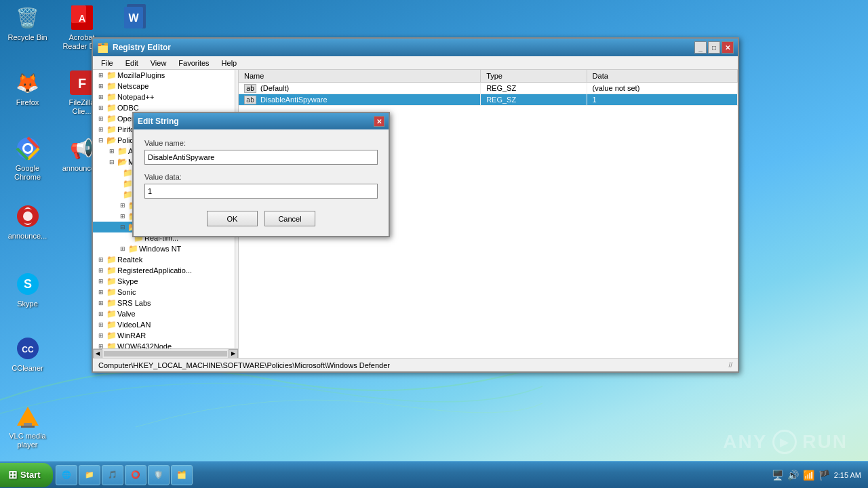 The image size is (868, 488). I want to click on dialog-titlebar: Edit String ✕, so click(261, 121).